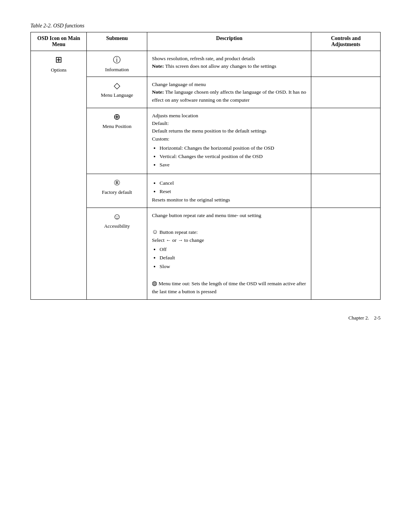 The image size is (411, 532). Describe the element at coordinates (117, 86) in the screenshot. I see `menu-language-icon: ◇` at that location.